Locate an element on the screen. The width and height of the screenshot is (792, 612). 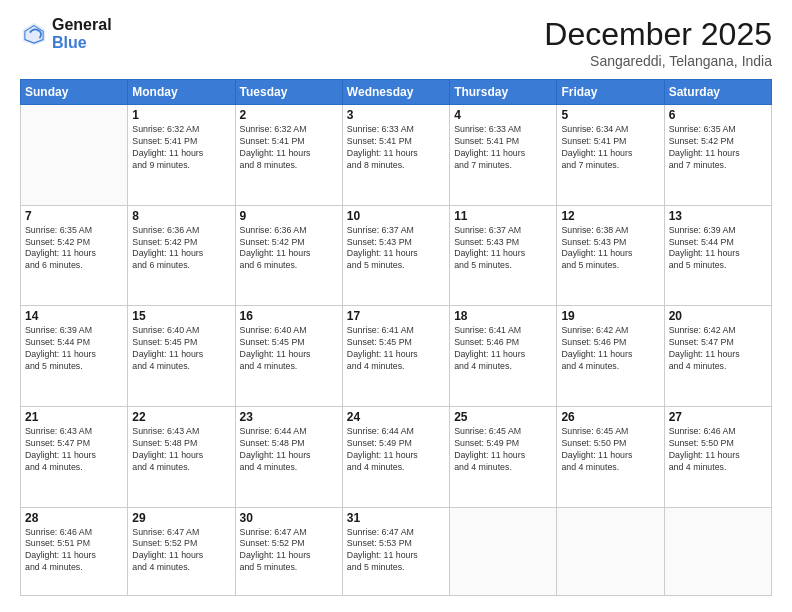
day-number: 21 is located at coordinates (74, 417).